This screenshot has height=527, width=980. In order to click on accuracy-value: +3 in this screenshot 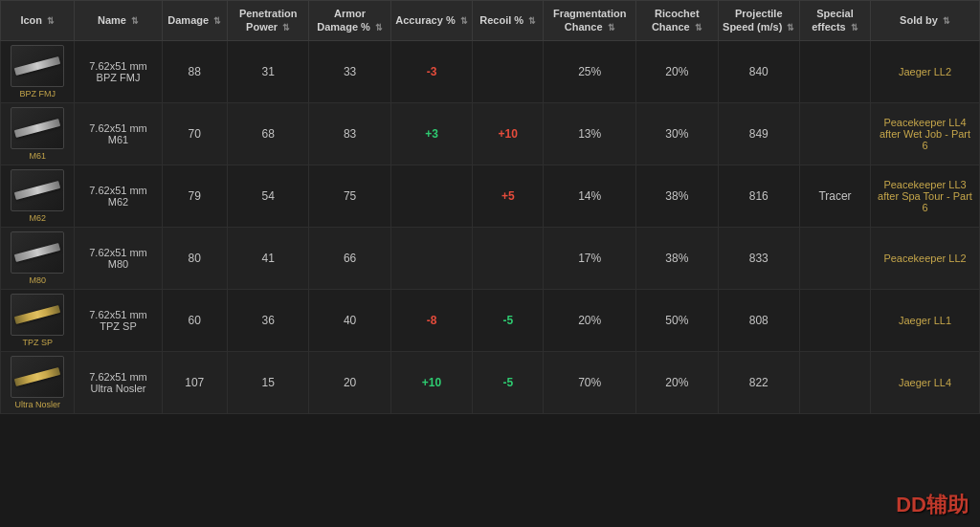, I will do `click(432, 134)`.